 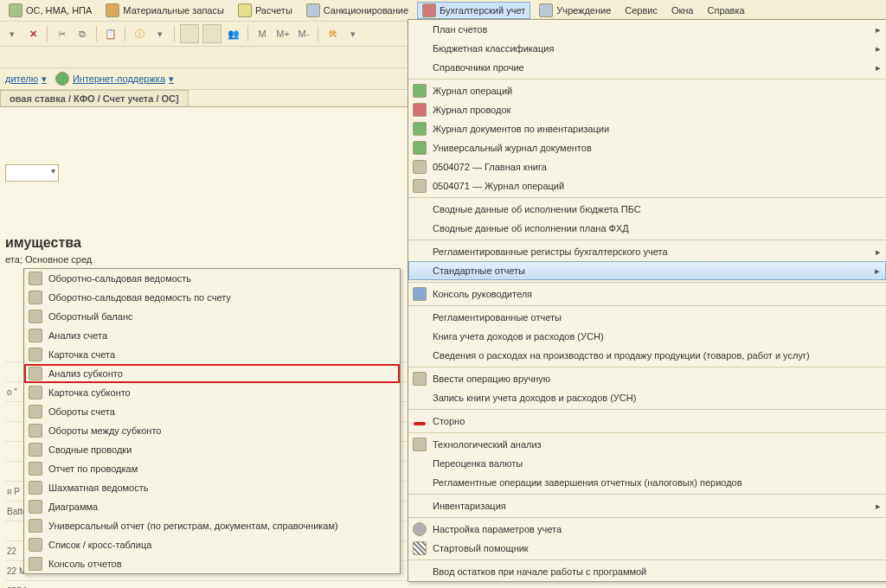 I want to click on acct-menu-item: Запись книги учета доходов и расходов (У…, so click(x=647, y=398).